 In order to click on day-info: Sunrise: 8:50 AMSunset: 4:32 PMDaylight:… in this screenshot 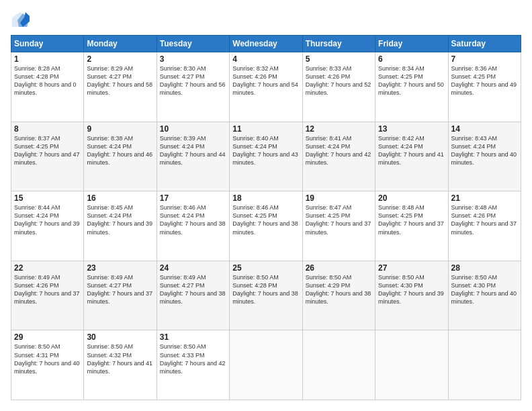, I will do `click(120, 359)`.